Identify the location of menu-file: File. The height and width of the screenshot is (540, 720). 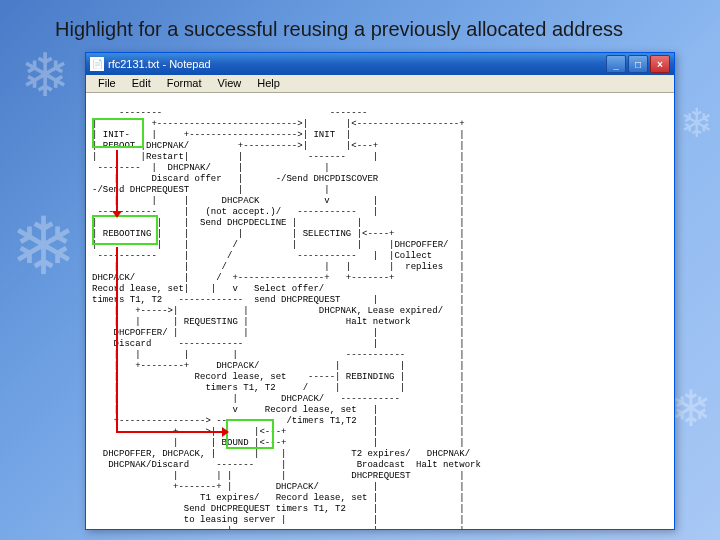
(107, 84).